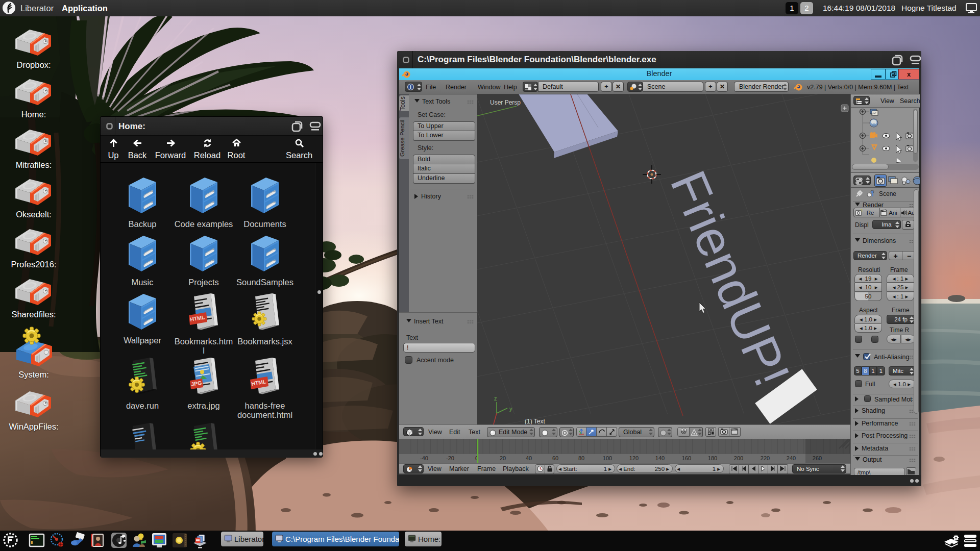  What do you see at coordinates (634, 458) in the screenshot?
I see `svg-text: 120` at bounding box center [634, 458].